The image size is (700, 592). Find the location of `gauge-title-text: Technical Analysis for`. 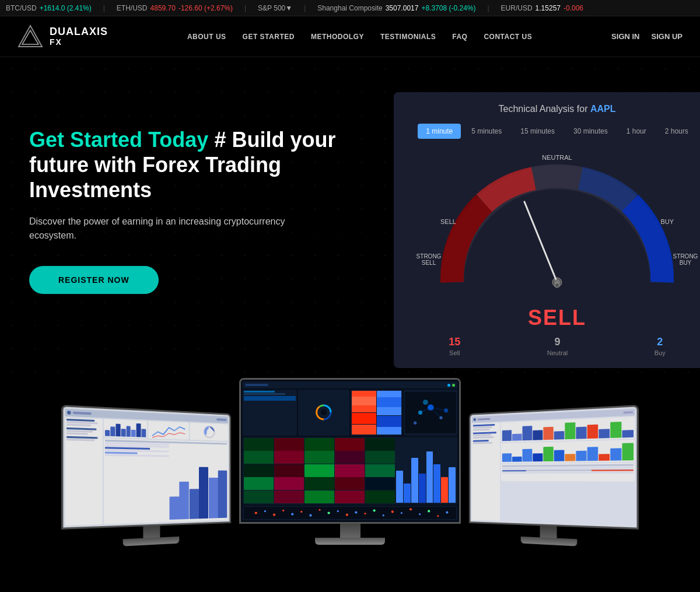

gauge-title-text: Technical Analysis for is located at coordinates (545, 108).